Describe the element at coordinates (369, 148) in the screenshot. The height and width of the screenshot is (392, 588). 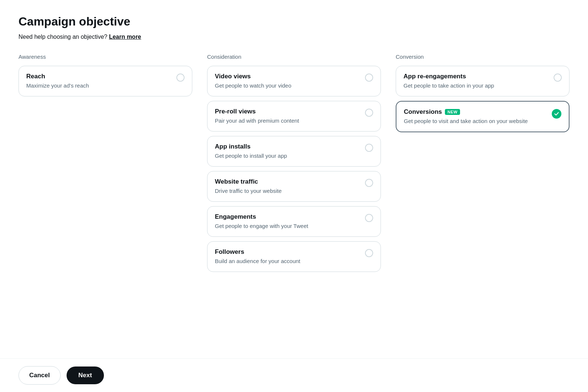
I see `app-installs-radio` at that location.